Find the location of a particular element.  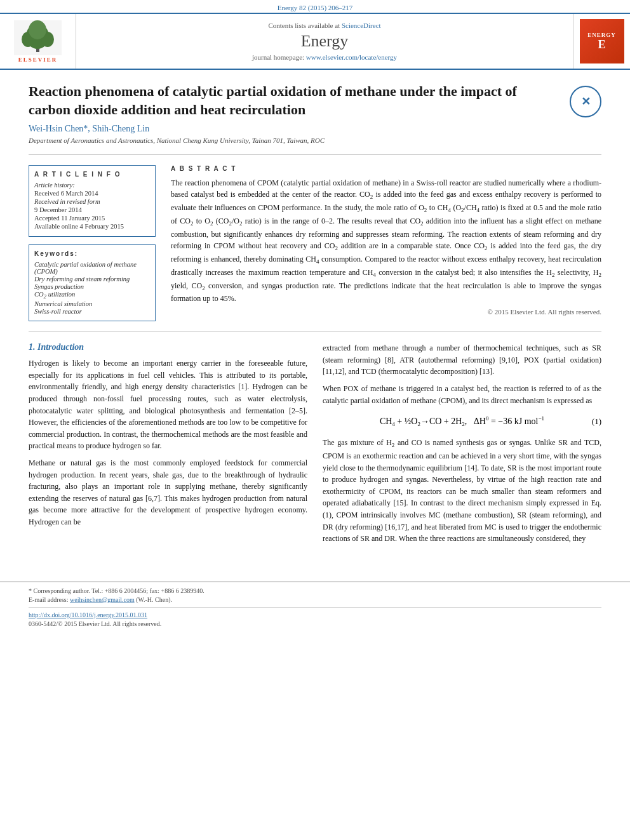

doi-link: http://dx.doi.org/10.1016/j.energy.2015.… is located at coordinates (88, 615).